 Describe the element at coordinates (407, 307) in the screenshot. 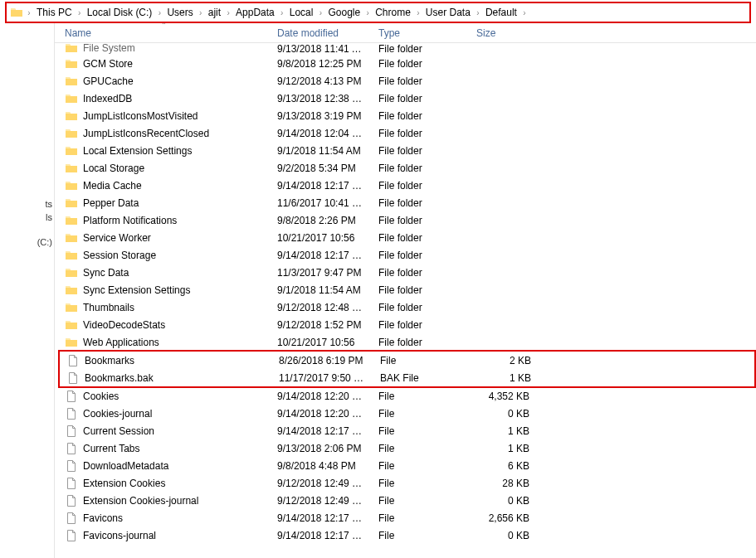

I see `file-row: Thumbnails9/12/2018 12:48 PMFile folder` at that location.